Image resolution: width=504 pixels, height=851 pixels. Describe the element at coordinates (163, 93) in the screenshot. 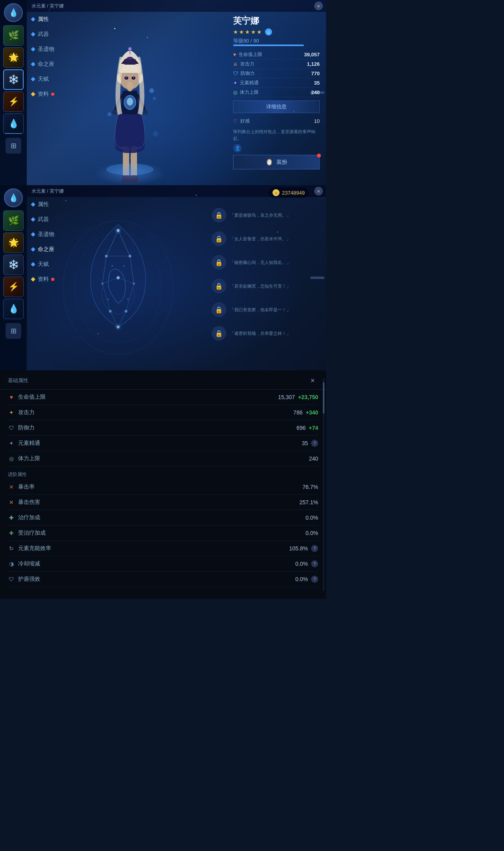

I see `character-stats-panel: 水元素 / 芙宁娜 × 💧 🌿 🌟 ❄️ ⚡ 💧 ⊞` at that location.